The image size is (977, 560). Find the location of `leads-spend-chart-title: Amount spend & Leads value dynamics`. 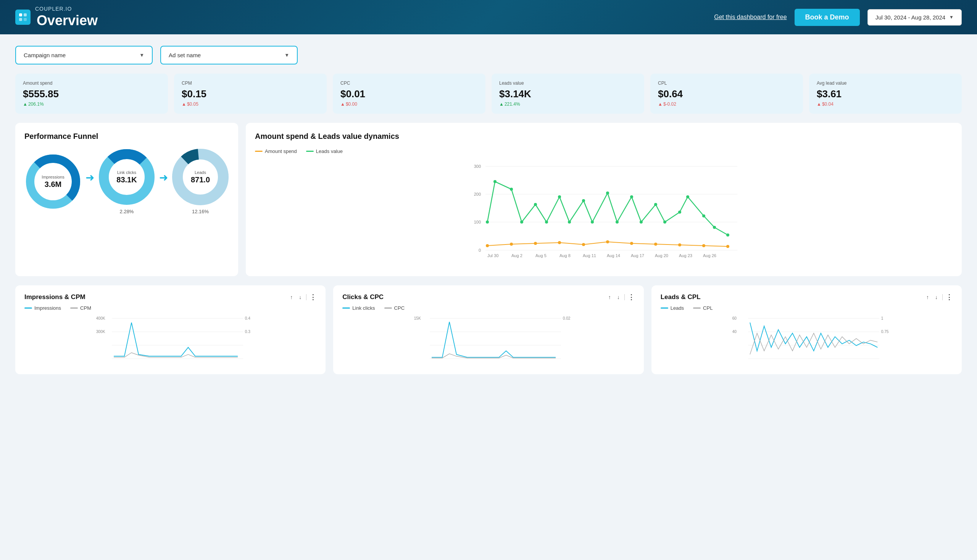

leads-spend-chart-title: Amount spend & Leads value dynamics is located at coordinates (604, 136).